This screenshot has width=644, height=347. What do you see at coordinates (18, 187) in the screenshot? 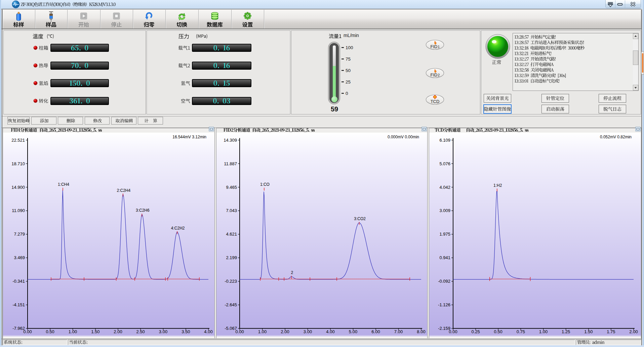
I see `svg-text: 14.900` at bounding box center [18, 187].